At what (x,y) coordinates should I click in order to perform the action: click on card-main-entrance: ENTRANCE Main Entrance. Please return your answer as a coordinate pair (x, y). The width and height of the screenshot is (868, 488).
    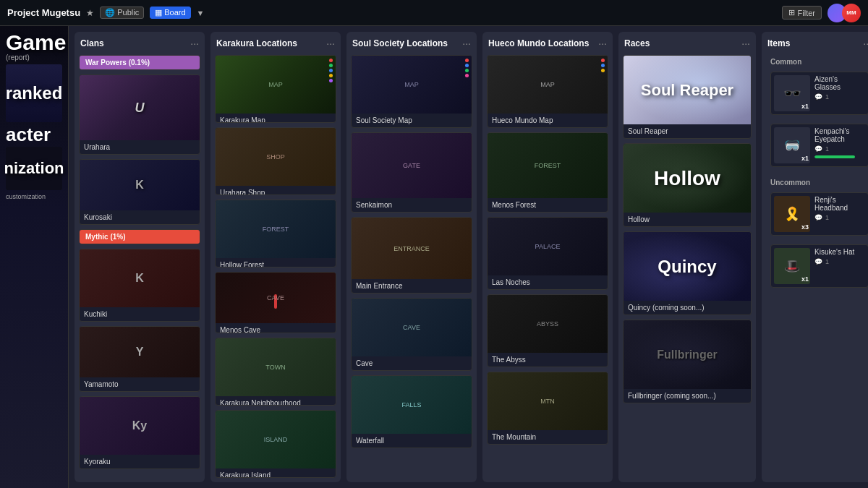
    Looking at the image, I should click on (412, 255).